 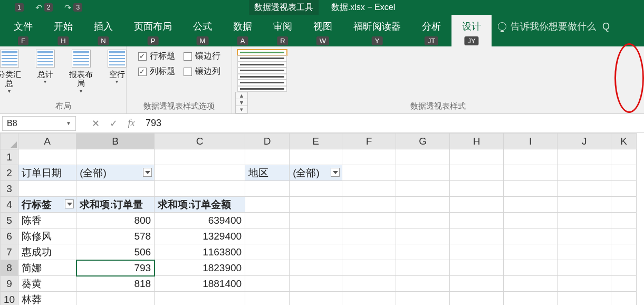 I want to click on col-header: I, so click(x=531, y=141).